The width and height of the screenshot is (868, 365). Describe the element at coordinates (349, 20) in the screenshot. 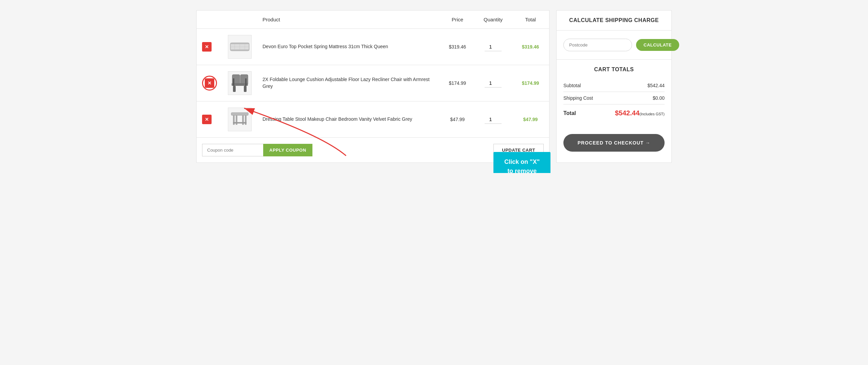

I see `col-product-header: Product` at that location.